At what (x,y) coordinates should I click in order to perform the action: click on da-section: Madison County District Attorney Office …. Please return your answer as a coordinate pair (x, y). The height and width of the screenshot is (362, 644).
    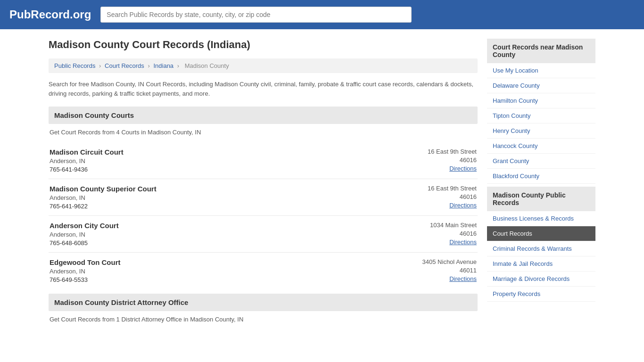
    Looking at the image, I should click on (263, 308).